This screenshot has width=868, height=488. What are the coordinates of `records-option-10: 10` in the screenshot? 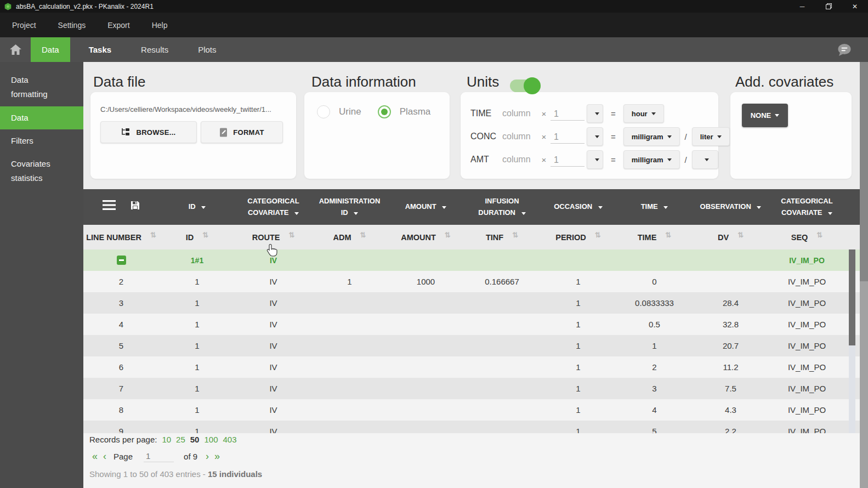 It's located at (167, 440).